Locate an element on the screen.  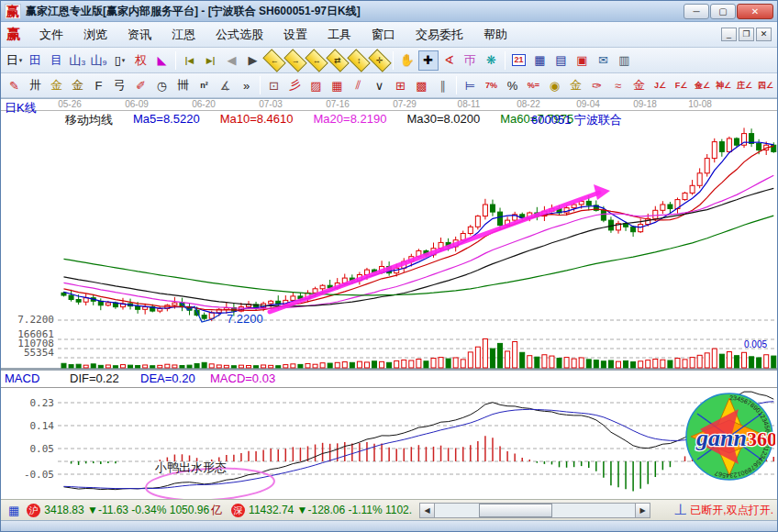
nav-full-diamond-icon: ✛ is located at coordinates (380, 61).